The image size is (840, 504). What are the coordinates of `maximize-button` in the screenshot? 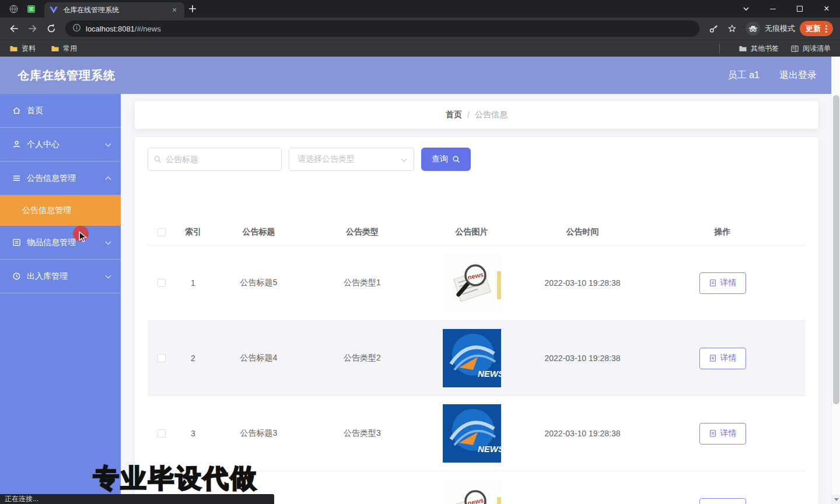 It's located at (800, 9).